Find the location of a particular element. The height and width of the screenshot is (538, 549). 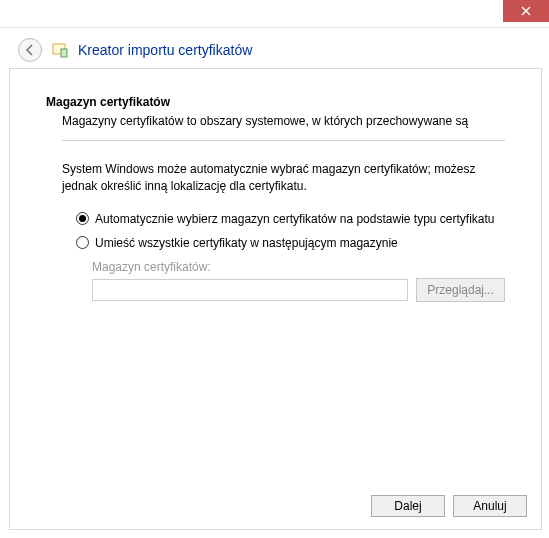

store-radio-group: Automatycznie wybierz magazyn certyfikat… is located at coordinates (276, 231).